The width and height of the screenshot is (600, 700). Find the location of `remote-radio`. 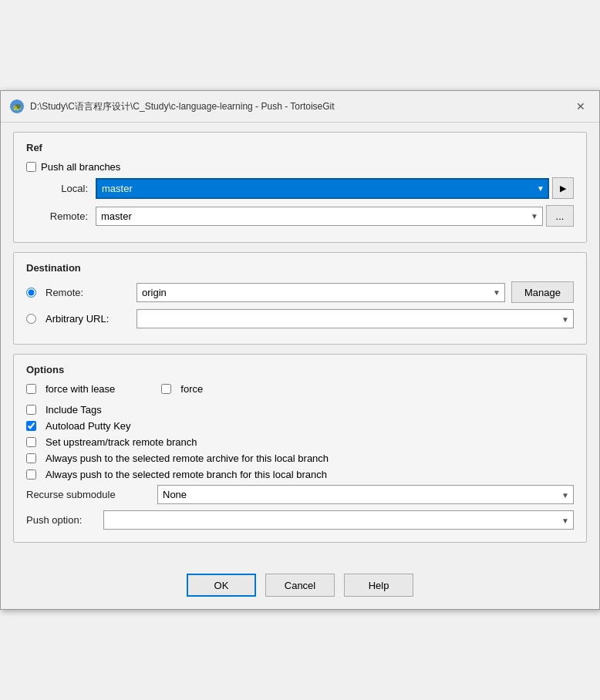

remote-radio is located at coordinates (31, 293).